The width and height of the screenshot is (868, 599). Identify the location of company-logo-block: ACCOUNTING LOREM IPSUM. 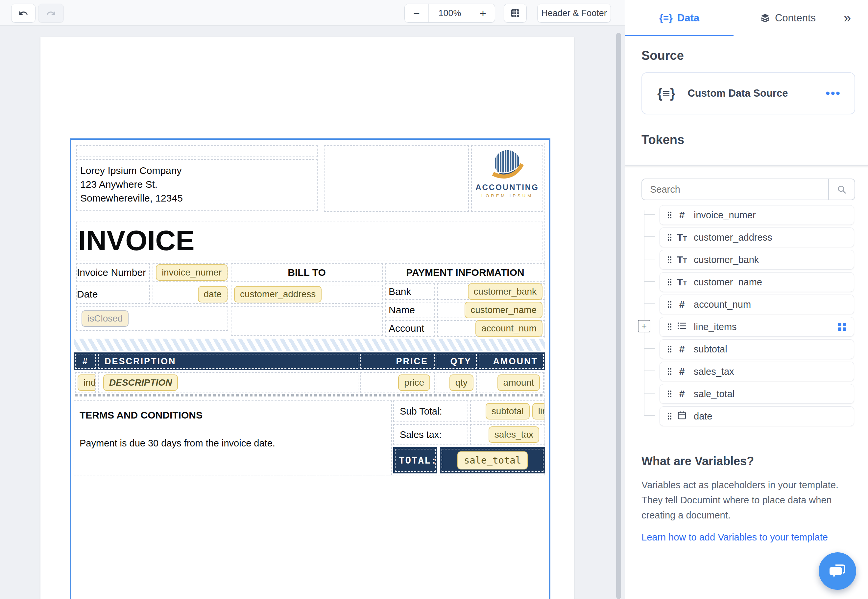
(507, 179).